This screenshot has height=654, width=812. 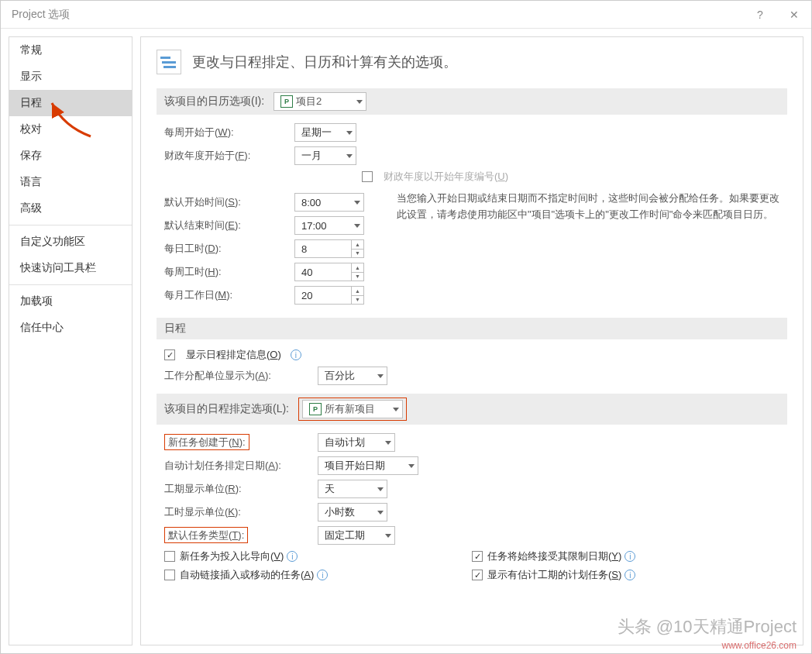 What do you see at coordinates (367, 177) in the screenshot?
I see `fiscal-numbering-checkbox` at bounding box center [367, 177].